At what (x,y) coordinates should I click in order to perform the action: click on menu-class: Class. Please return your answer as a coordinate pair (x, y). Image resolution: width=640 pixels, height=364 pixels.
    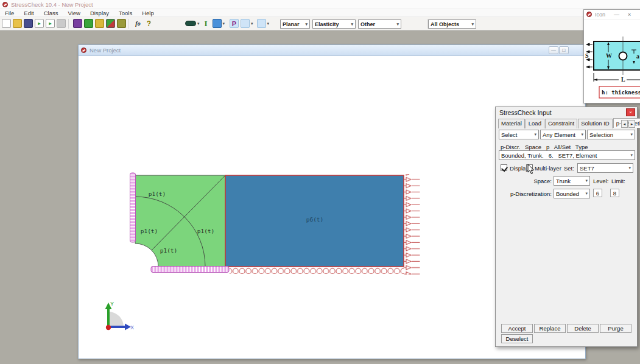
    Looking at the image, I should click on (51, 13).